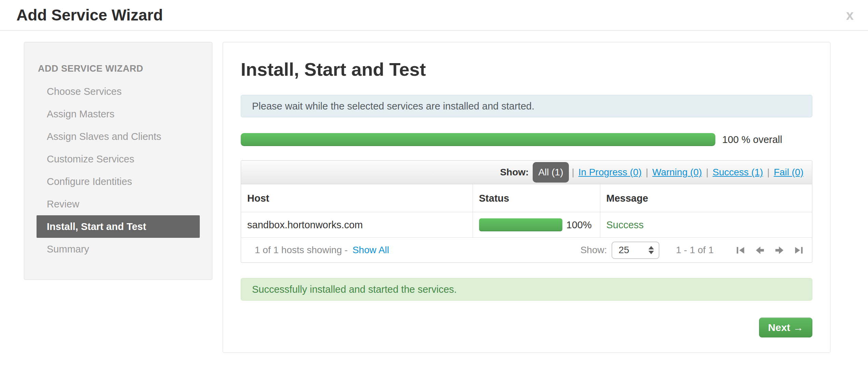 The width and height of the screenshot is (868, 376). What do you see at coordinates (550, 172) in the screenshot?
I see `filter-all: All (1)` at bounding box center [550, 172].